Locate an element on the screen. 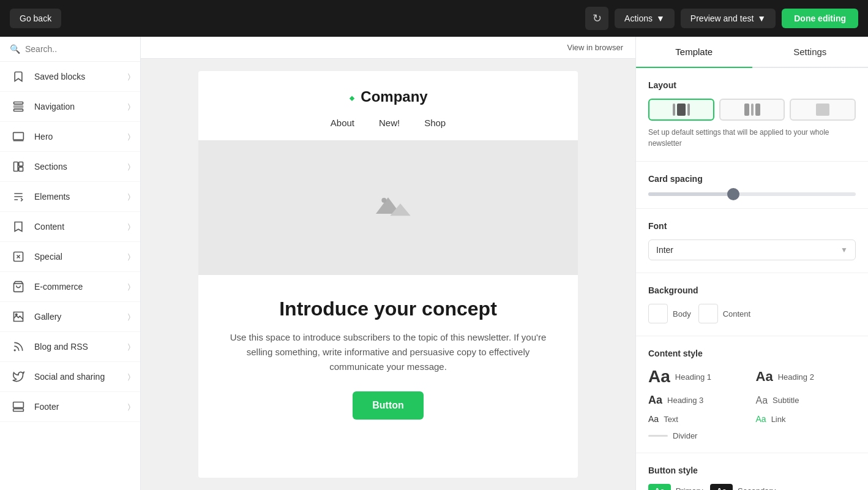 This screenshot has width=868, height=490. text-label: Text is located at coordinates (671, 419).